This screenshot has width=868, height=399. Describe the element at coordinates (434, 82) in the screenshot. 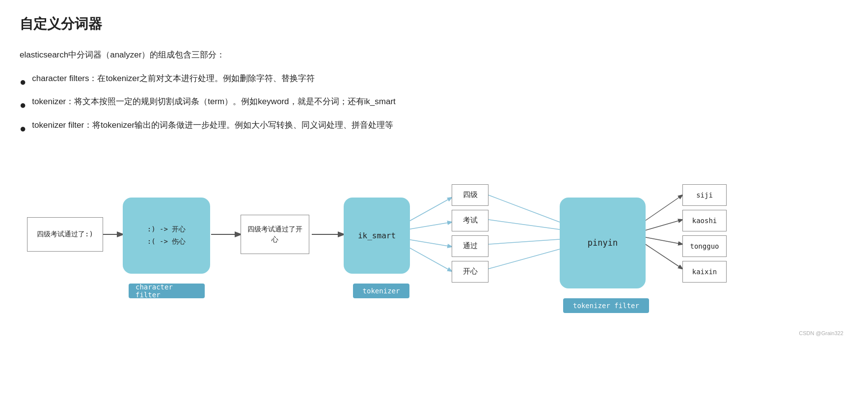

I see `list-item-1: ● character filters：在tokenizer之前对文本进行处理。…` at that location.